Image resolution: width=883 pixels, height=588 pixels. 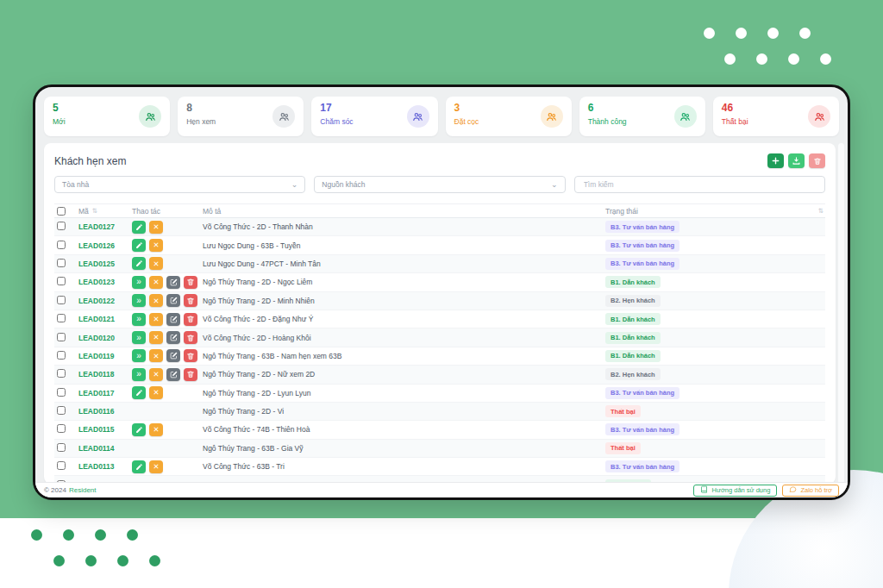 What do you see at coordinates (776, 160) in the screenshot?
I see `add-button` at bounding box center [776, 160].